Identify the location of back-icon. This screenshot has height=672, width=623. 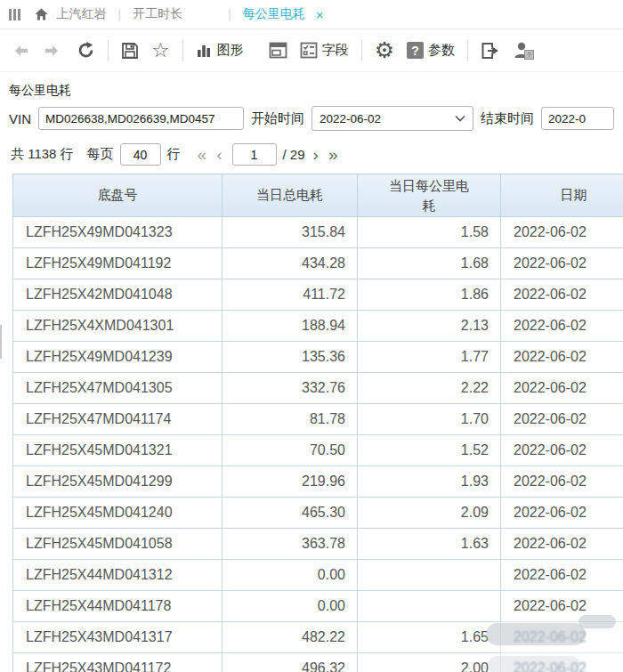
(21, 51).